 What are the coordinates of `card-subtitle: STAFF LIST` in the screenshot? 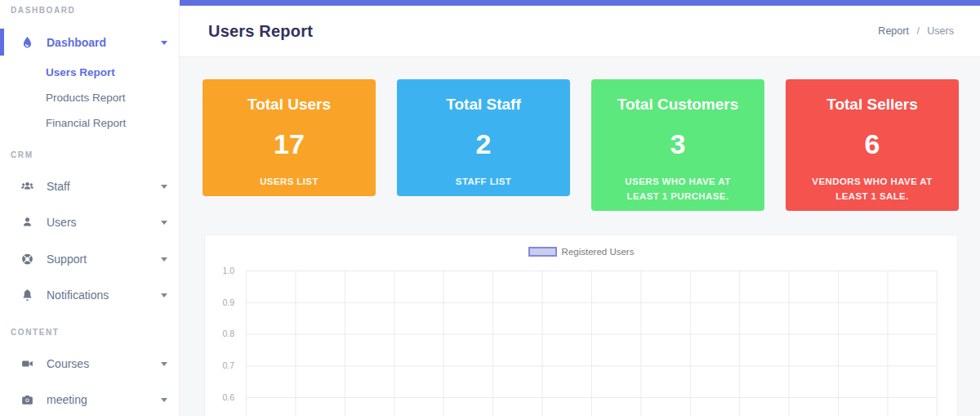 It's located at (483, 182).